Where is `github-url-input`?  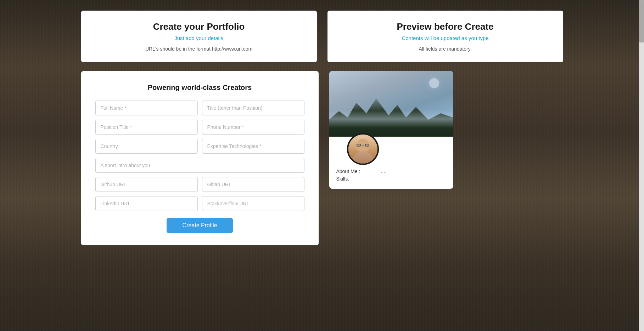
github-url-input is located at coordinates (147, 184).